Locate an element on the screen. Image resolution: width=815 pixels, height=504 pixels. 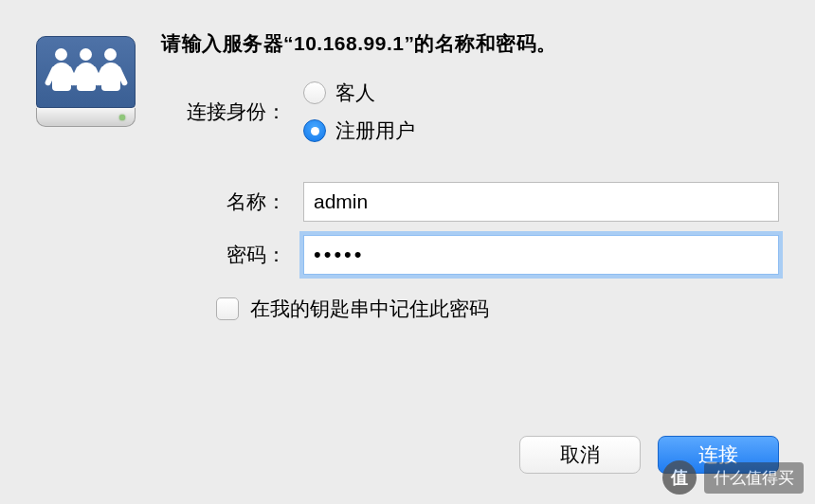
icon-column is located at coordinates (99, 176).